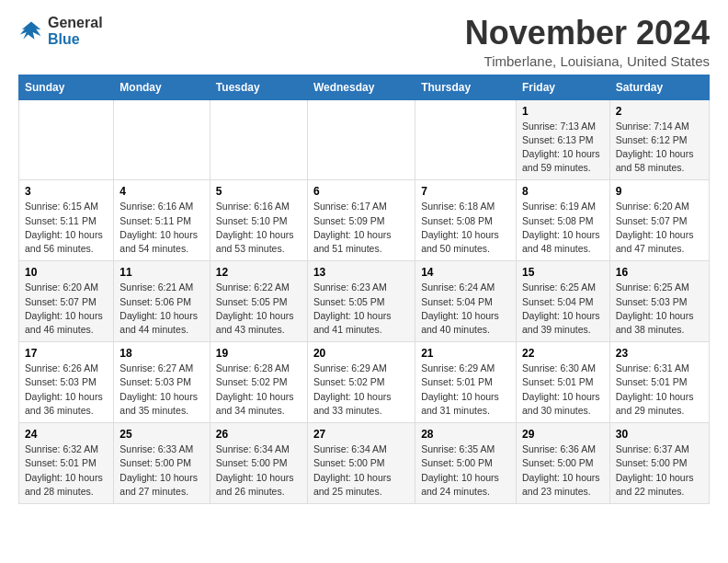  I want to click on day-info: Sunrise: 6:25 AM Sunset: 5:03 PM Dayligh…, so click(660, 309).